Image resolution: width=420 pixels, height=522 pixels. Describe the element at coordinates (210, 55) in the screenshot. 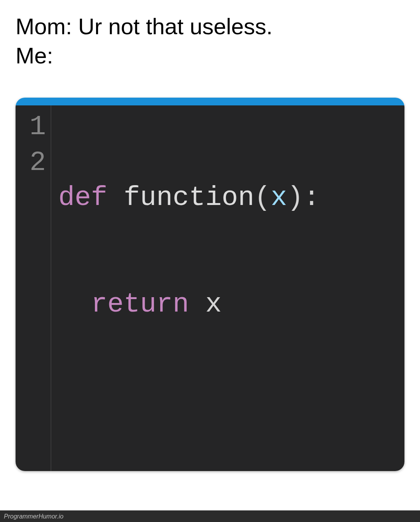

I see `caption-line-2: Me:` at that location.